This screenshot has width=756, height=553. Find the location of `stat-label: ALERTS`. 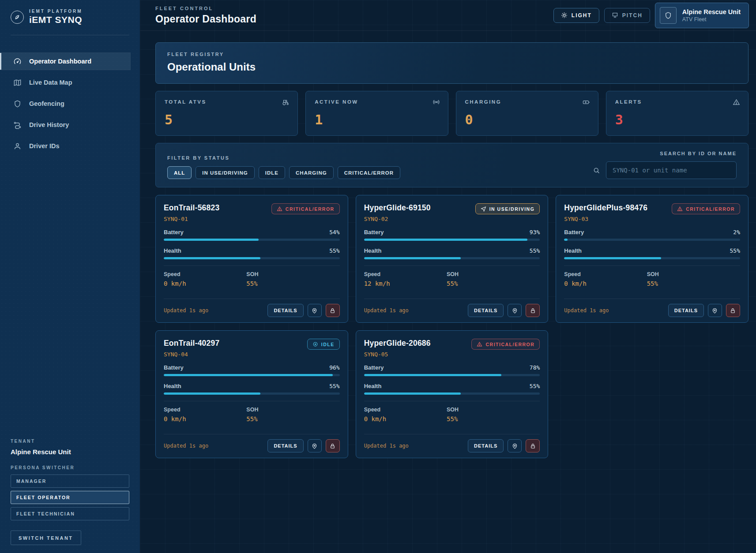

stat-label: ALERTS is located at coordinates (677, 102).